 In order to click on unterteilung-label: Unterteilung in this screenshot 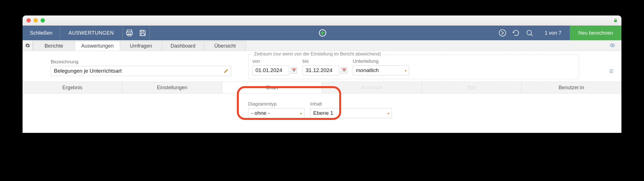, I will do `click(381, 61)`.